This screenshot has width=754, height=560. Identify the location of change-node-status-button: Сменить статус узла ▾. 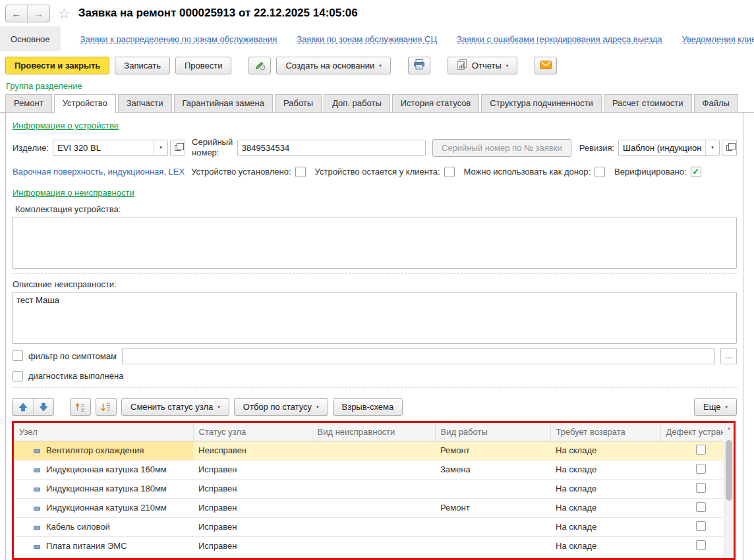
(175, 407).